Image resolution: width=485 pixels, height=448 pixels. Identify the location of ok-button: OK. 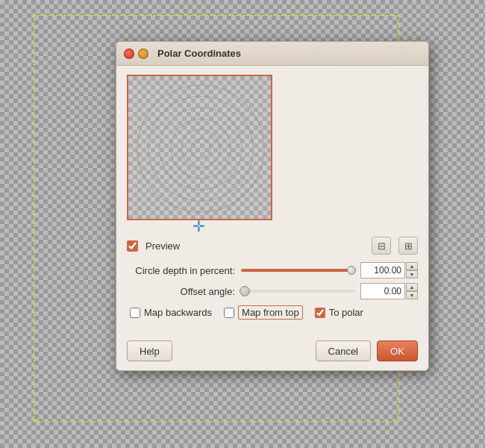
(397, 351).